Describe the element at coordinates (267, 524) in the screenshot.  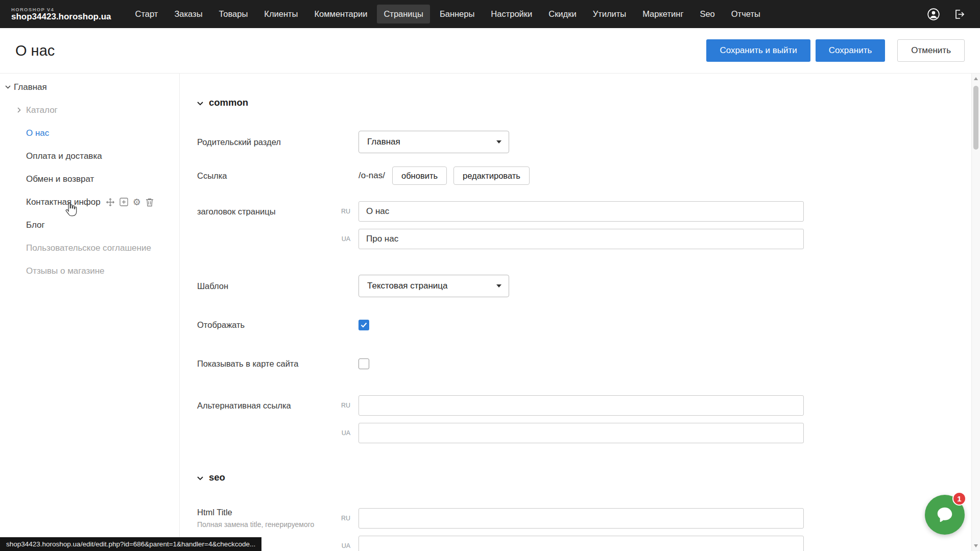
I see `field-hint: Полная замена title, генерируемого` at that location.